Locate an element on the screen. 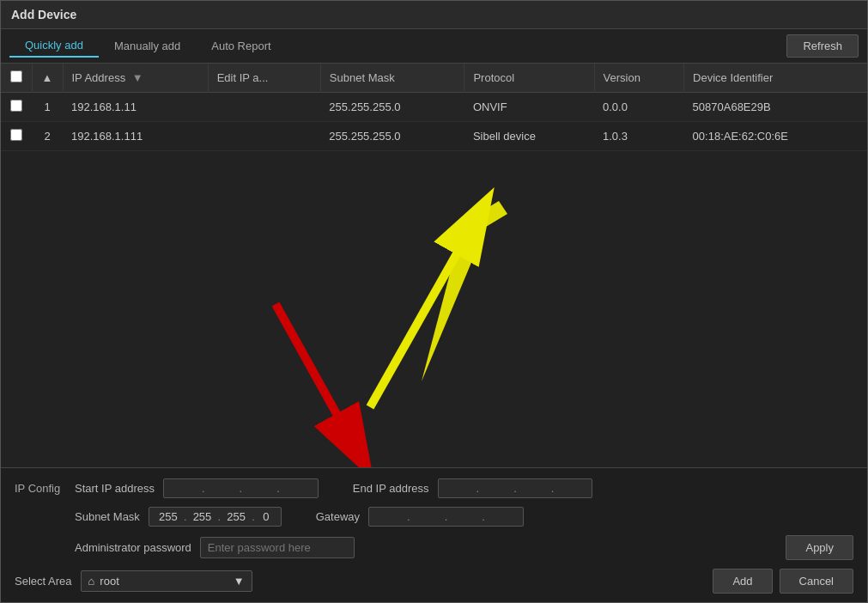 This screenshot has width=868, height=603. area-value: root is located at coordinates (109, 581).